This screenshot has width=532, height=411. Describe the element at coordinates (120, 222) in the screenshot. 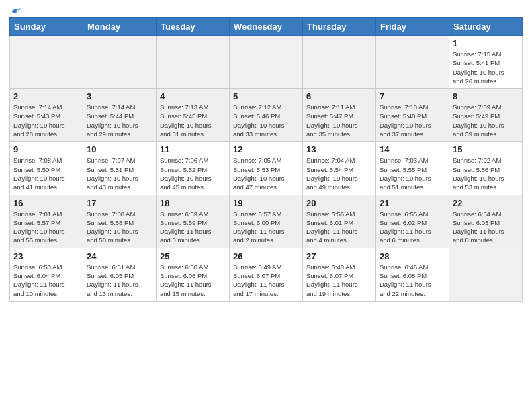

I see `day-cell: 17Sunrise: 7:00 AM Sunset: 5:58 PM Dayli…` at that location.